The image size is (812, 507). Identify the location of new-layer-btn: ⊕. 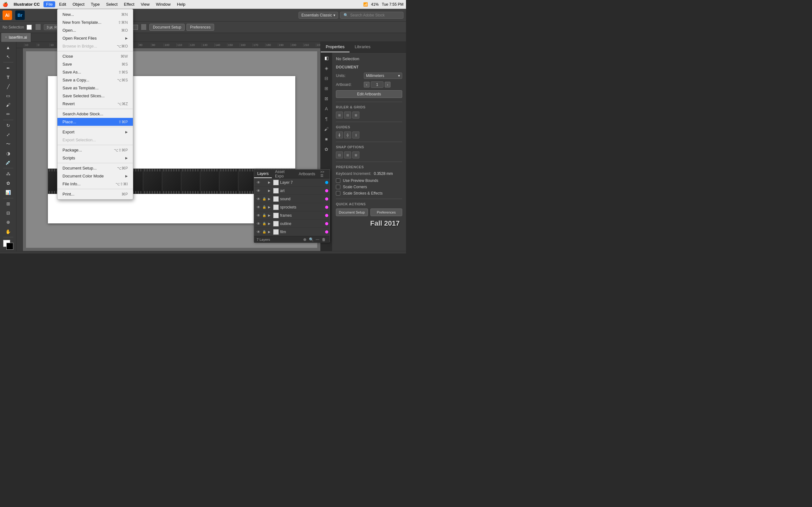
(305, 239).